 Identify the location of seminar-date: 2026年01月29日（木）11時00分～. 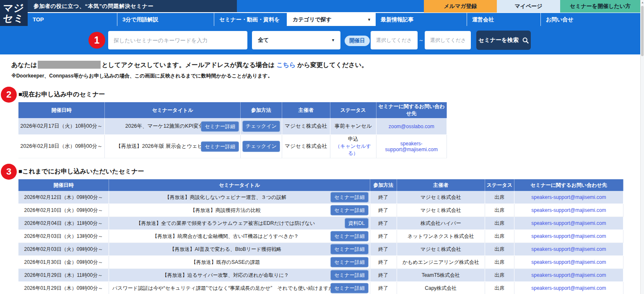
(64, 276).